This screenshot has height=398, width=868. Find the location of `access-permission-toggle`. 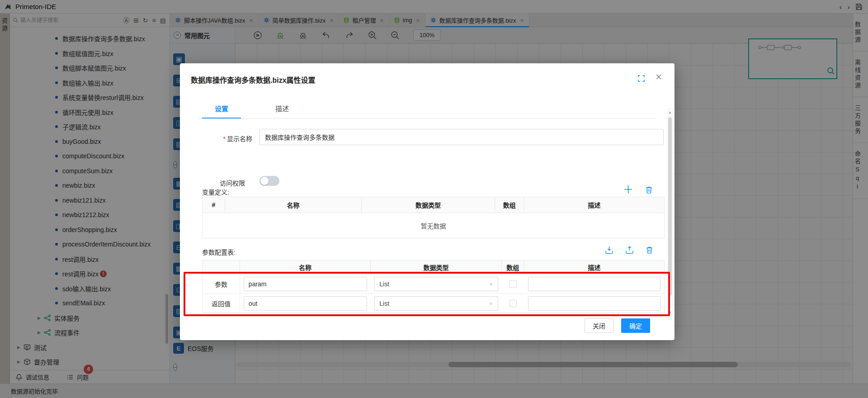

access-permission-toggle is located at coordinates (269, 181).